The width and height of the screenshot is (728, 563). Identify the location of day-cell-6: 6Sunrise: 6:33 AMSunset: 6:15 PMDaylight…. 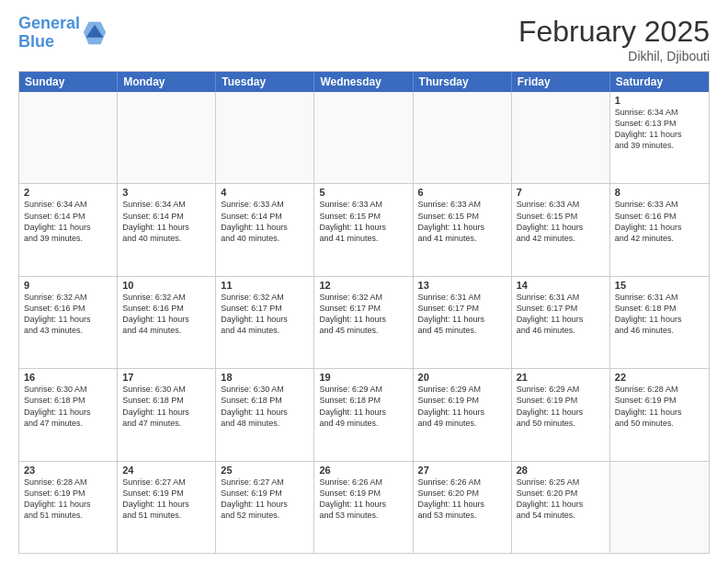
(463, 230).